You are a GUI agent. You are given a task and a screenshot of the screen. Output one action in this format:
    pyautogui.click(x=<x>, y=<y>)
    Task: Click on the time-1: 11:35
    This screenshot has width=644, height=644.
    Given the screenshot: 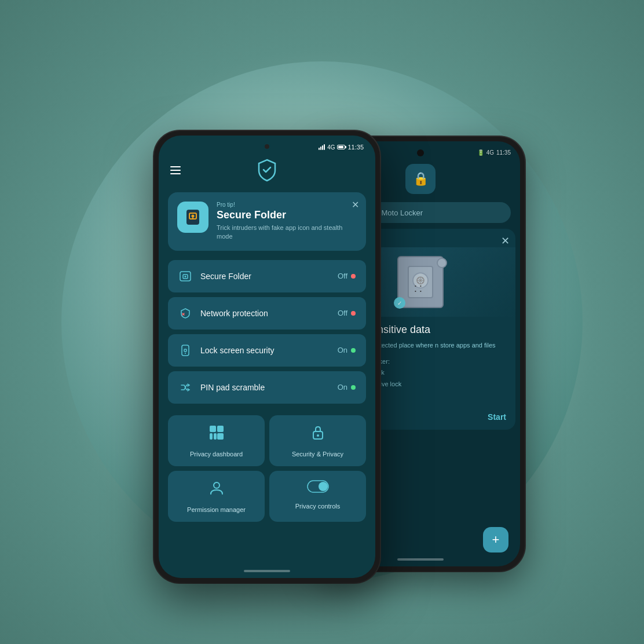 What is the action you would take?
    pyautogui.click(x=356, y=147)
    